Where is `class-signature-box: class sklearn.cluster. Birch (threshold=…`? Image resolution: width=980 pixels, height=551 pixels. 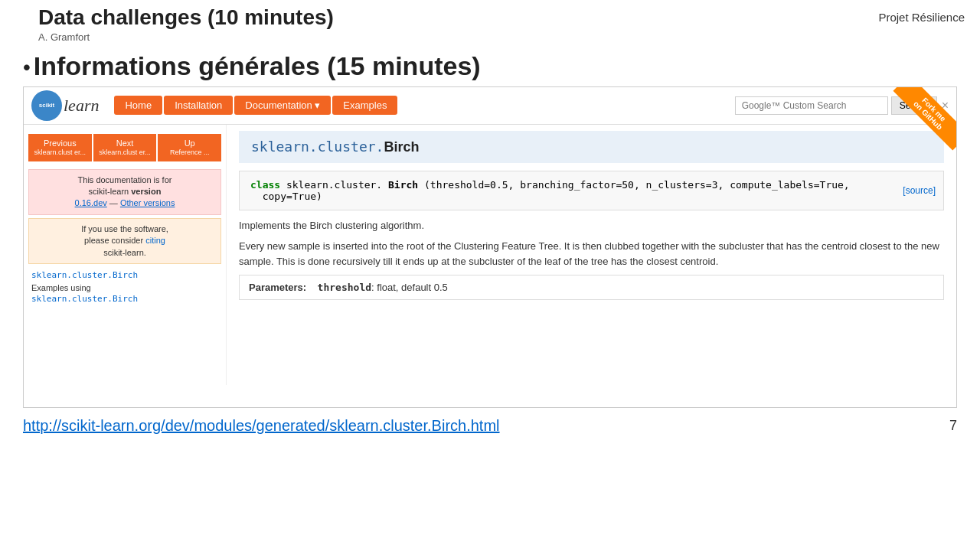 class-signature-box: class sklearn.cluster. Birch (threshold=… is located at coordinates (591, 191).